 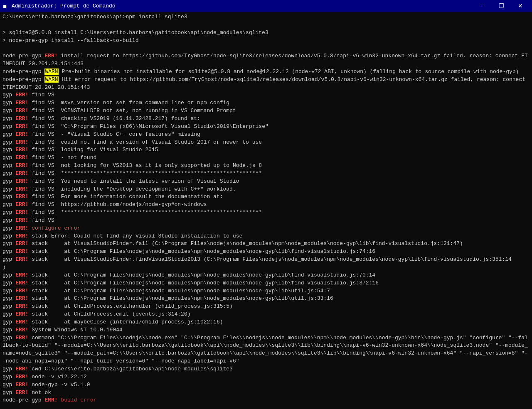 What do you see at coordinates (266, 103) in the screenshot?
I see `terminal-line: gyp ERR! find VS msvs_version not set fr…` at bounding box center [266, 103].